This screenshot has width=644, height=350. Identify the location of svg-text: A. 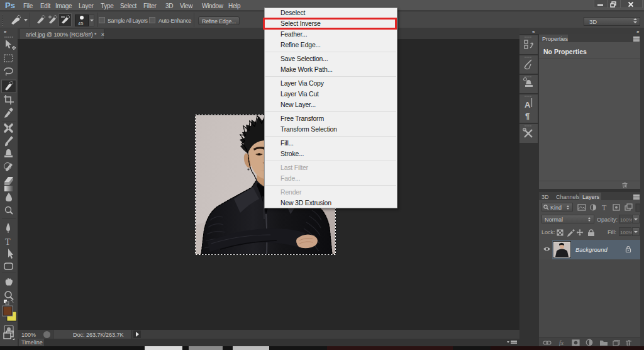
(528, 104).